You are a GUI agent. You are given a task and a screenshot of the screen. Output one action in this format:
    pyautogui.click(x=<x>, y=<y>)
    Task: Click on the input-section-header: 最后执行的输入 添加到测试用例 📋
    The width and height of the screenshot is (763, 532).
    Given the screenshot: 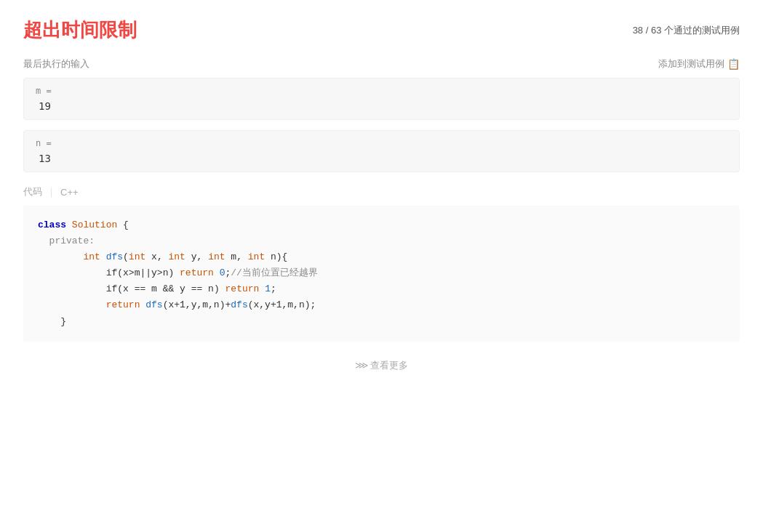 What is the action you would take?
    pyautogui.click(x=381, y=64)
    